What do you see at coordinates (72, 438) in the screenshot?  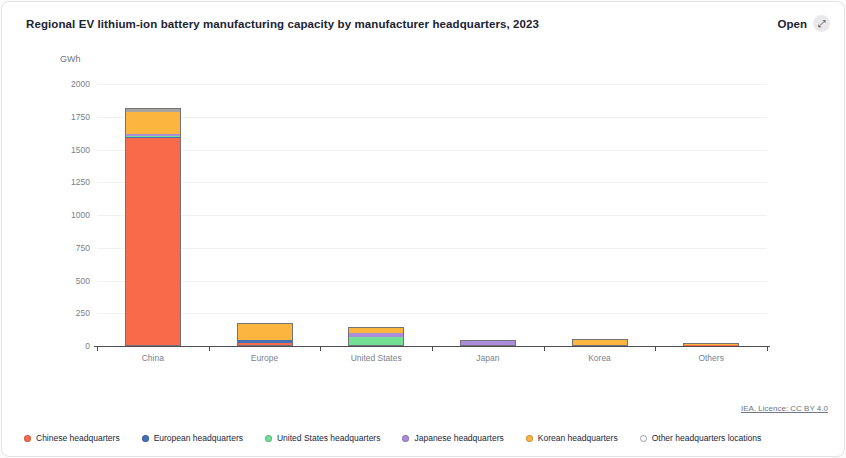 I see `legend-item-chinese-headquarters: Chinese headquarters` at bounding box center [72, 438].